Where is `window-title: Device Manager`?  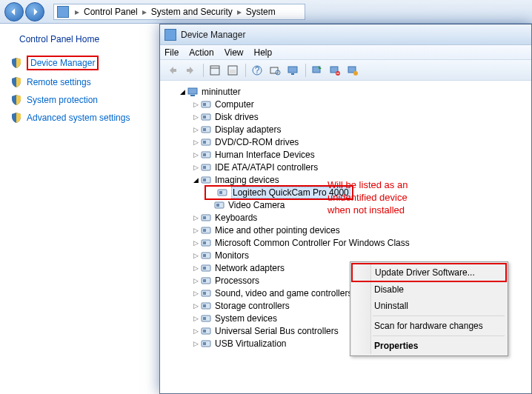
window-title: Device Manager is located at coordinates (213, 35).